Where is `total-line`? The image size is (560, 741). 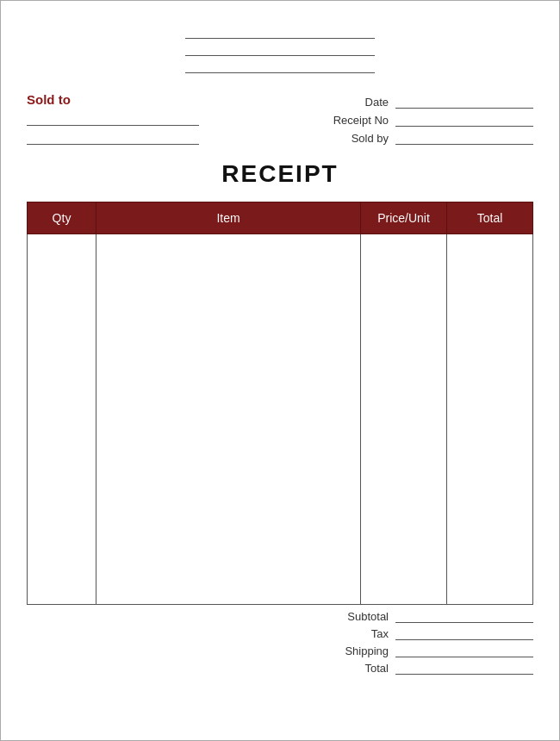 total-line is located at coordinates (464, 669).